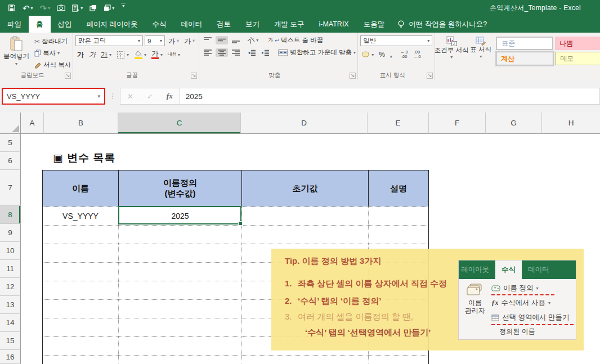 The image size is (600, 364). Describe the element at coordinates (428, 299) in the screenshot. I see `tip-callout: Tip. 이름 정의 방법 3가지 1. 좌측 상단 셀의 이름 상자에서 직접…` at that location.